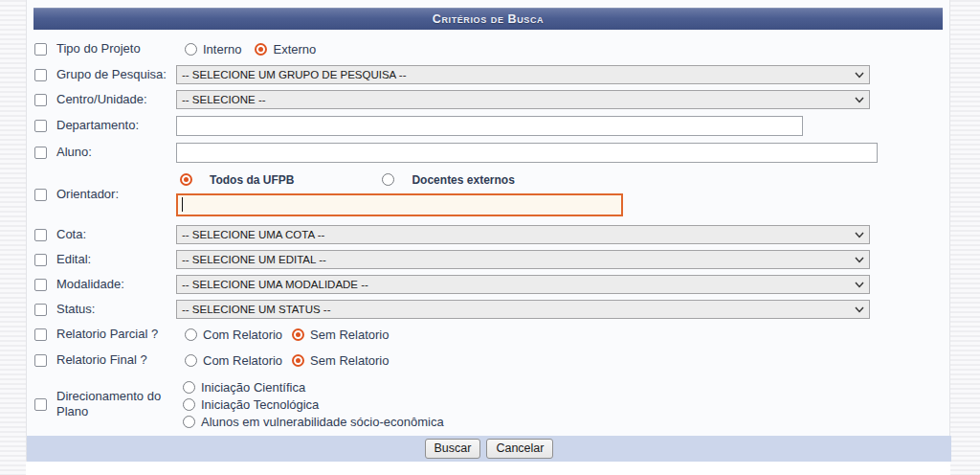  What do you see at coordinates (76, 309) in the screenshot?
I see `status-label: Status:` at bounding box center [76, 309].